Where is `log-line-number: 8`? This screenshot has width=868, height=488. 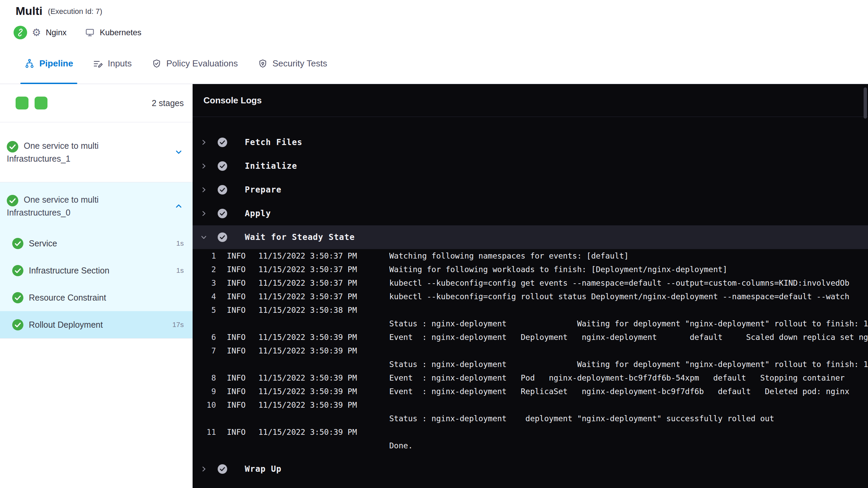
log-line-number: 8 is located at coordinates (204, 378).